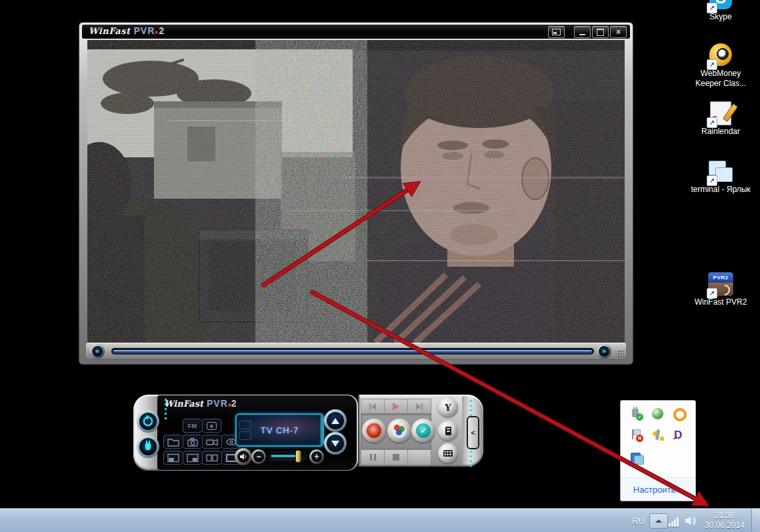 The width and height of the screenshot is (760, 532). I want to click on language-indicator: RU, so click(639, 520).